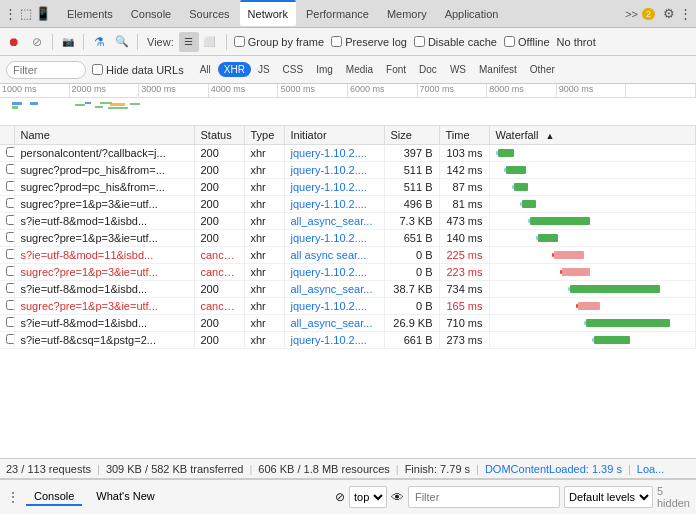  What do you see at coordinates (264, 70) in the screenshot?
I see `type-js: JS` at bounding box center [264, 70].